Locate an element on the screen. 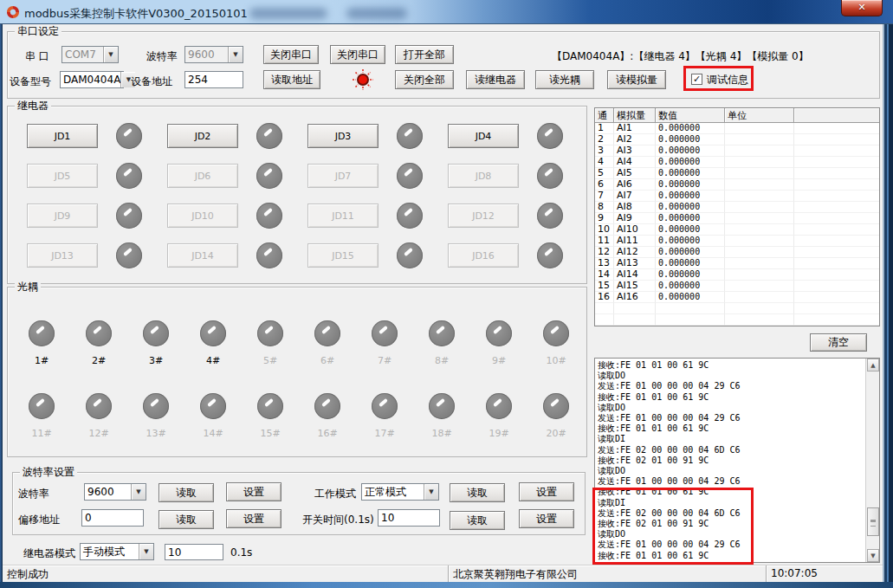 The width and height of the screenshot is (893, 588). relay-button: JD13 is located at coordinates (62, 255).